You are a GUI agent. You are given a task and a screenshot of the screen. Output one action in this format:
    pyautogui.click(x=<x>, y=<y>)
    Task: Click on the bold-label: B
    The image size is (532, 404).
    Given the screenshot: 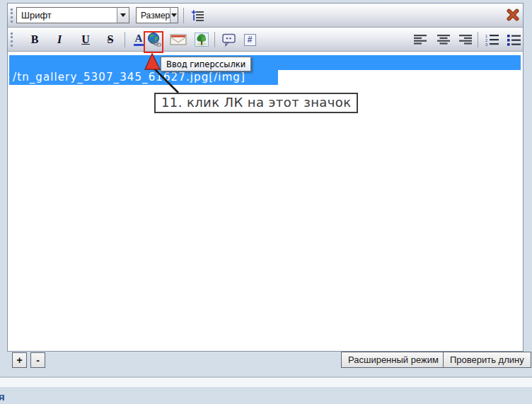 What is the action you would take?
    pyautogui.click(x=35, y=40)
    